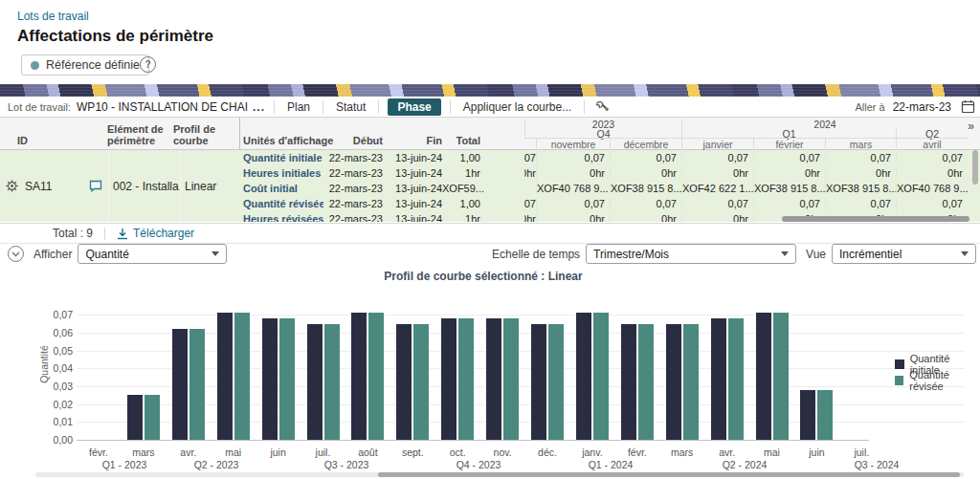 The height and width of the screenshot is (479, 980). What do you see at coordinates (323, 452) in the screenshot?
I see `x-tick-label: juil.` at bounding box center [323, 452].